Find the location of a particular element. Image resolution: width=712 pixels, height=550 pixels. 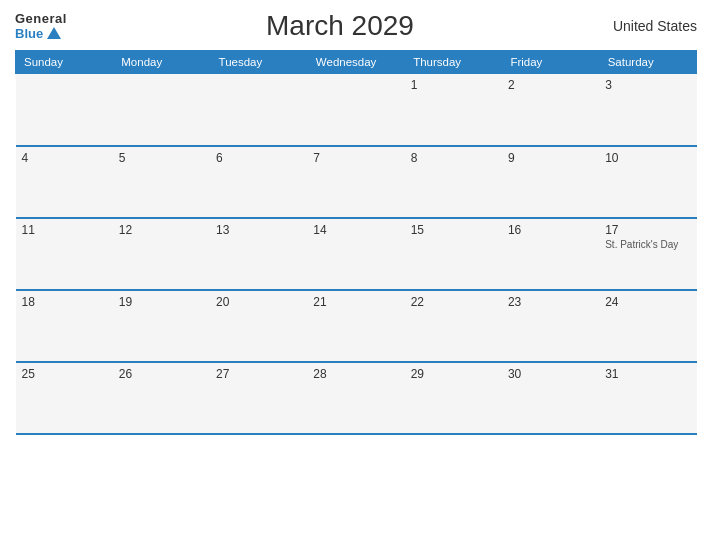

week-row-3: 11121314151617St. Patrick's Day is located at coordinates (356, 254).